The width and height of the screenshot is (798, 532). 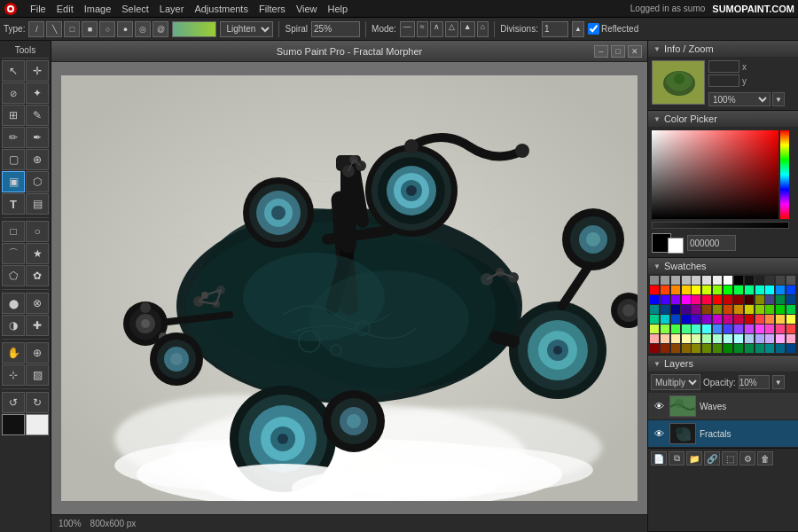 What do you see at coordinates (724, 406) in the screenshot?
I see `layer-item-waves: 👁 Waves` at bounding box center [724, 406].